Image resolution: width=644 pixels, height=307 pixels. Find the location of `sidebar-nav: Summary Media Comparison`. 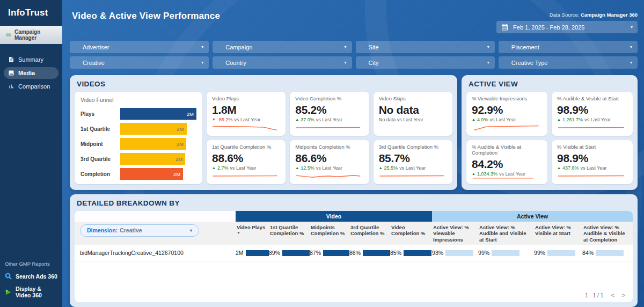

sidebar-nav: Summary Media Comparison is located at coordinates (31, 73).